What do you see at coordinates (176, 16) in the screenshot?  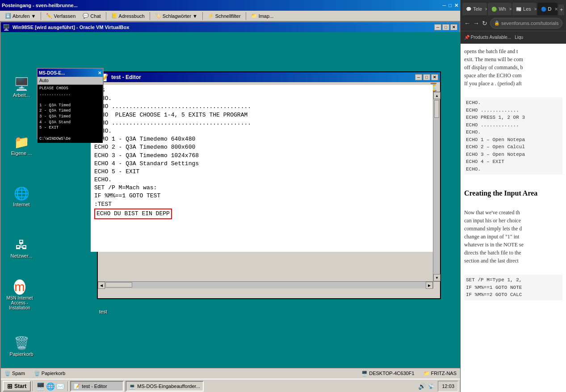 I see `schlagwoerter-button: 🏷️ Schlagwörter ▼` at bounding box center [176, 16].